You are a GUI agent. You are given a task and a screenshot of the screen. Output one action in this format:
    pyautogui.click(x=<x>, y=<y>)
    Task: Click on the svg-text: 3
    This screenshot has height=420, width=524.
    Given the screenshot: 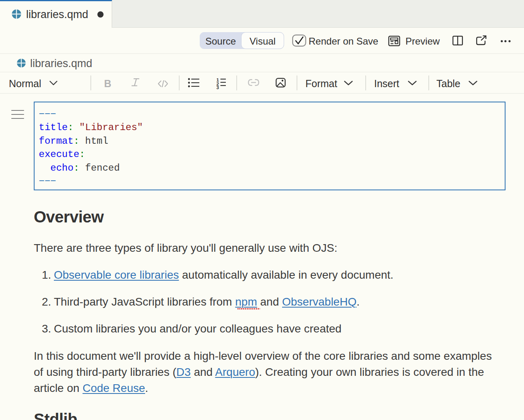 What is the action you would take?
    pyautogui.click(x=218, y=87)
    